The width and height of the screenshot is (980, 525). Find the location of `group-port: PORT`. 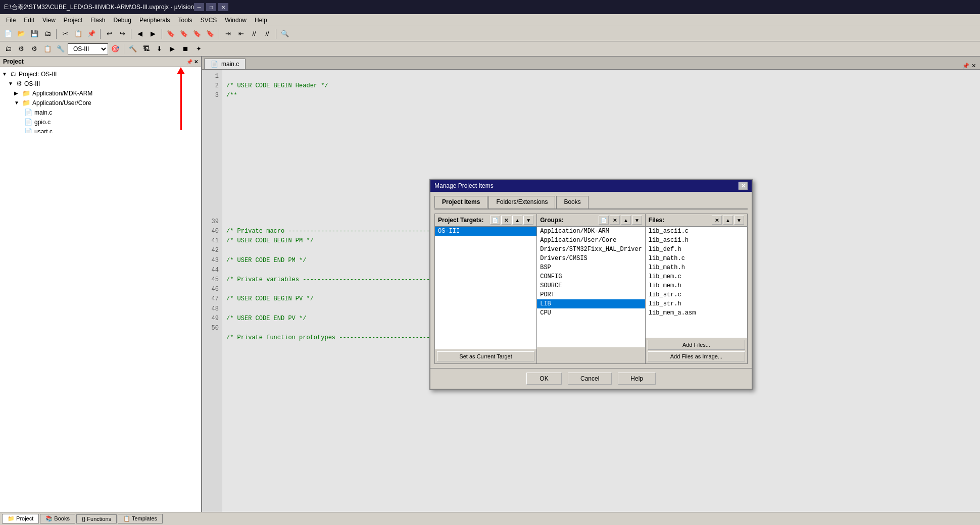

group-port: PORT is located at coordinates (591, 295).